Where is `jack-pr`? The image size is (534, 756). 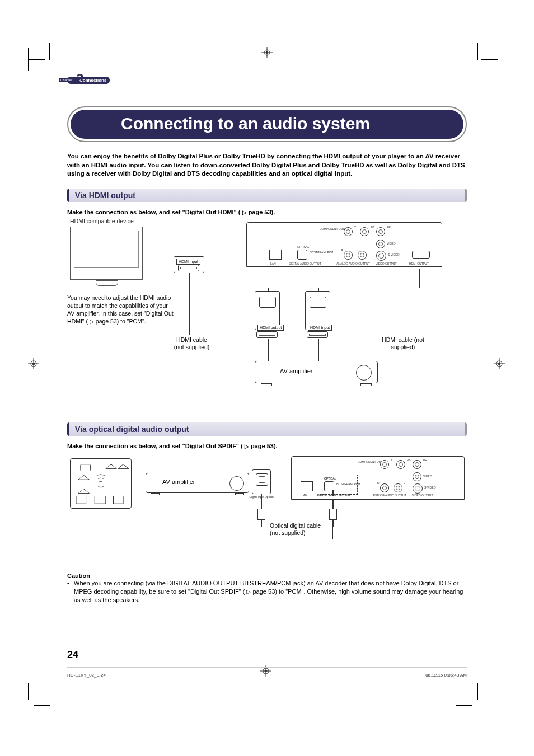 jack-pr is located at coordinates (381, 232).